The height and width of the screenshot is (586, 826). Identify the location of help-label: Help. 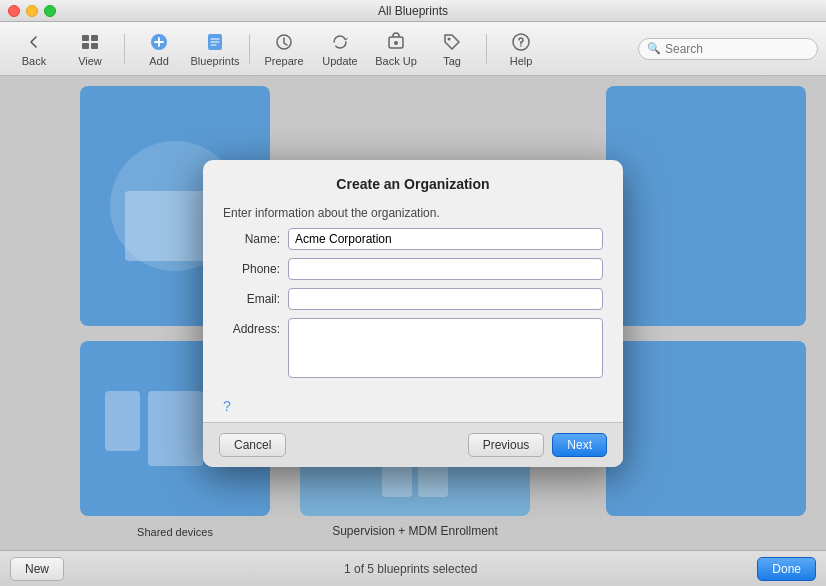
(522, 61).